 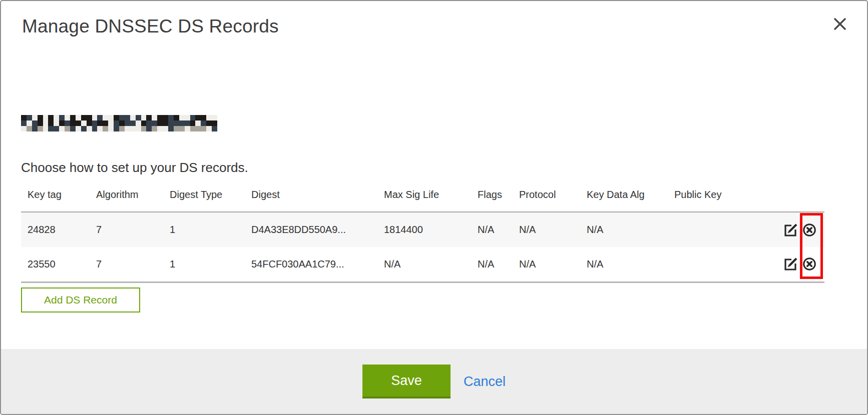 What do you see at coordinates (424, 264) in the screenshot?
I see `cell-max-sig-life: N/A` at bounding box center [424, 264].